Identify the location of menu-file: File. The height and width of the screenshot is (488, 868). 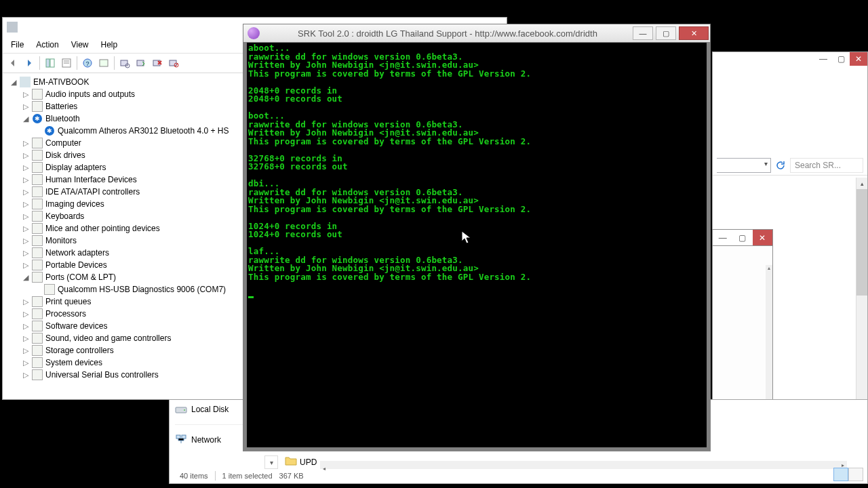
(18, 45).